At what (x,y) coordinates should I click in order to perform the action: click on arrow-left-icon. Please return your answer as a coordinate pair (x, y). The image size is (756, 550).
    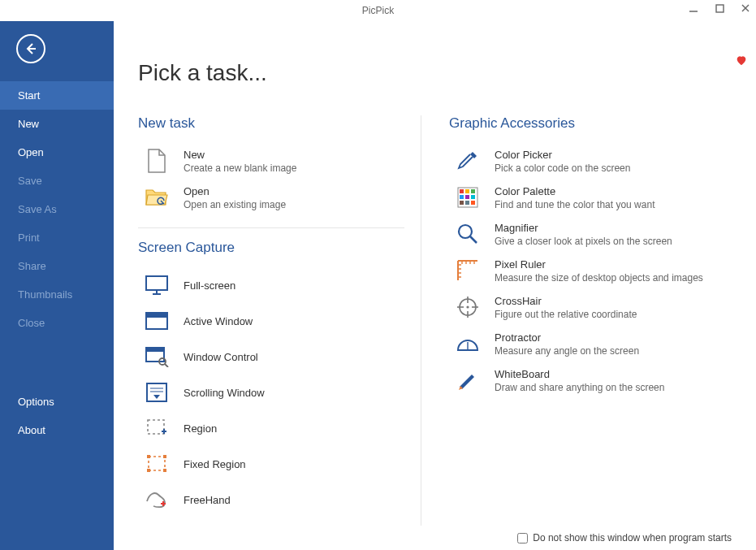
    Looking at the image, I should click on (31, 49).